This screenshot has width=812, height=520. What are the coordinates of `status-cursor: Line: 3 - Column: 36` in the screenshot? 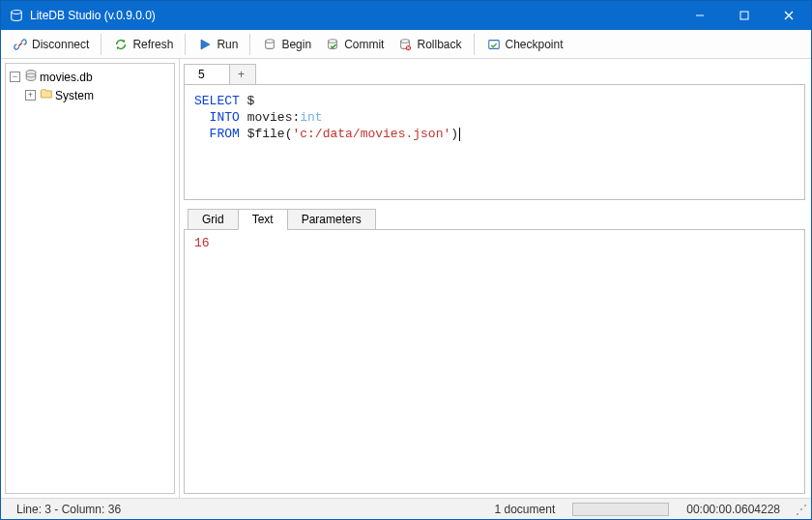 It's located at (69, 509).